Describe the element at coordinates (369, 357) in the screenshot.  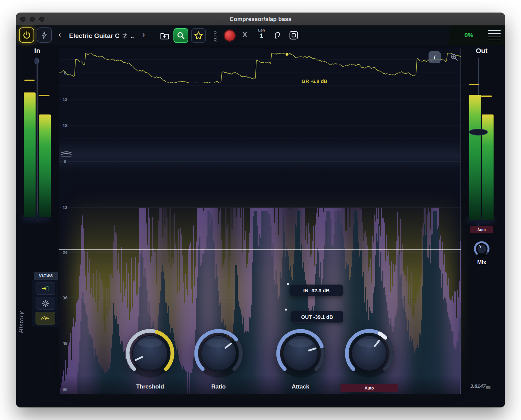
I see `release-knob: Release` at that location.